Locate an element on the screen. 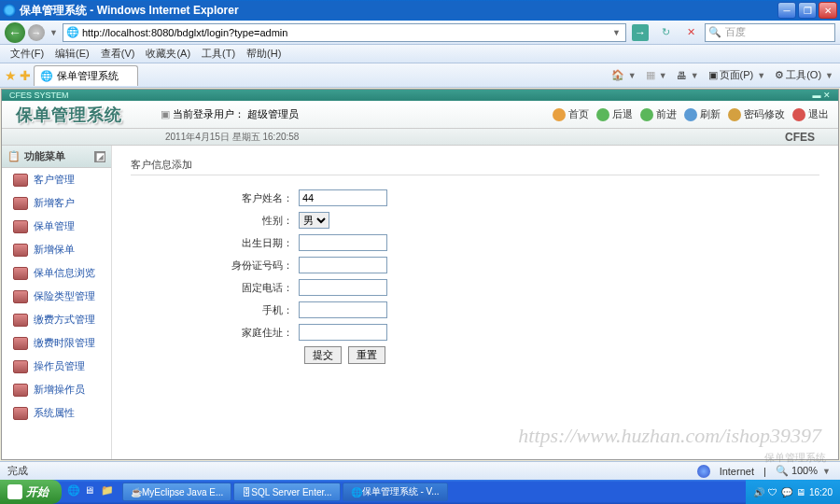 This screenshot has width=840, height=504. sidebar-item-system-props: 系统属性 is located at coordinates (56, 413).